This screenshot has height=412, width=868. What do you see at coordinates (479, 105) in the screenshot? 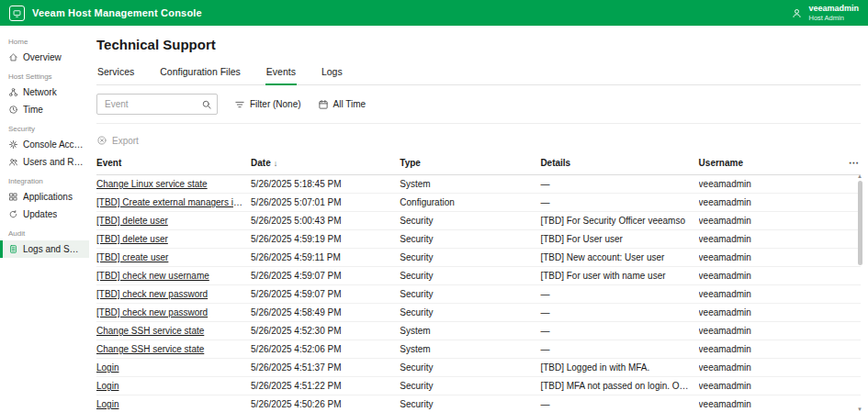
I see `events-toolbar: Filter (None) All Time` at bounding box center [479, 105].